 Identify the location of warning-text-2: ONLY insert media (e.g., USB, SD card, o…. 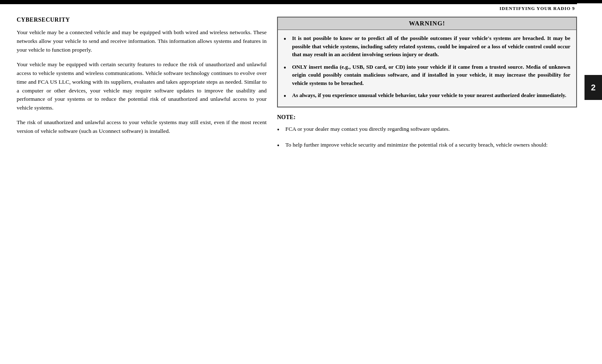
(431, 75).